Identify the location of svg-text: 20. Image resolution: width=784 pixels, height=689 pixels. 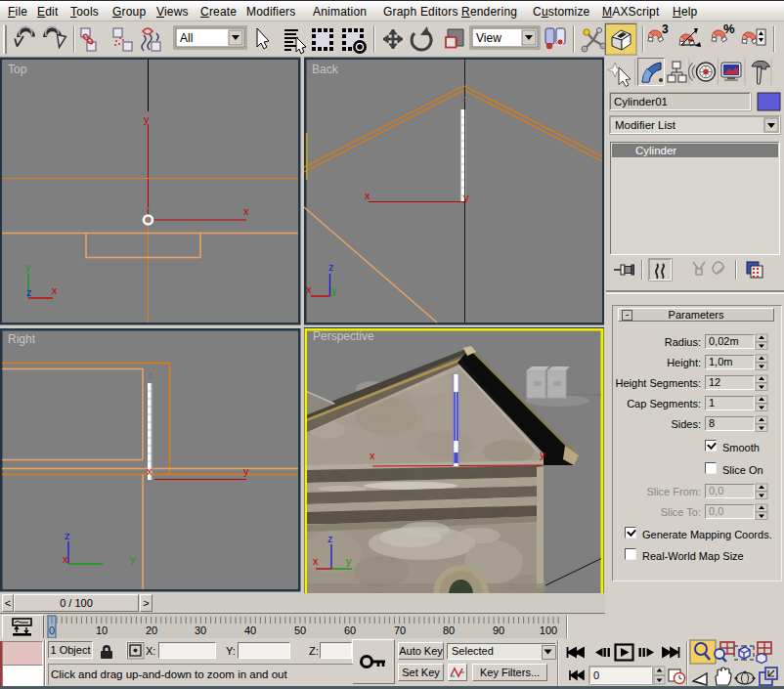
(152, 630).